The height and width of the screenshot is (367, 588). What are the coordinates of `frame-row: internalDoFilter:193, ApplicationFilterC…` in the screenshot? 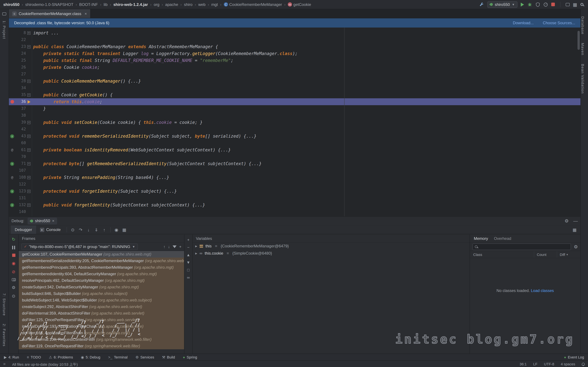 It's located at (102, 326).